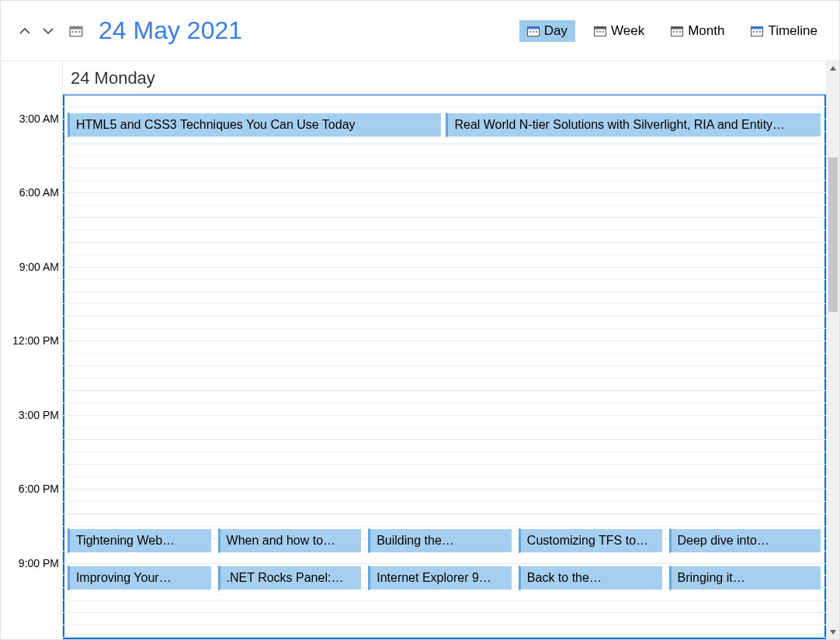 This screenshot has width=840, height=640. Describe the element at coordinates (620, 31) in the screenshot. I see `view-tab-week: Week` at that location.